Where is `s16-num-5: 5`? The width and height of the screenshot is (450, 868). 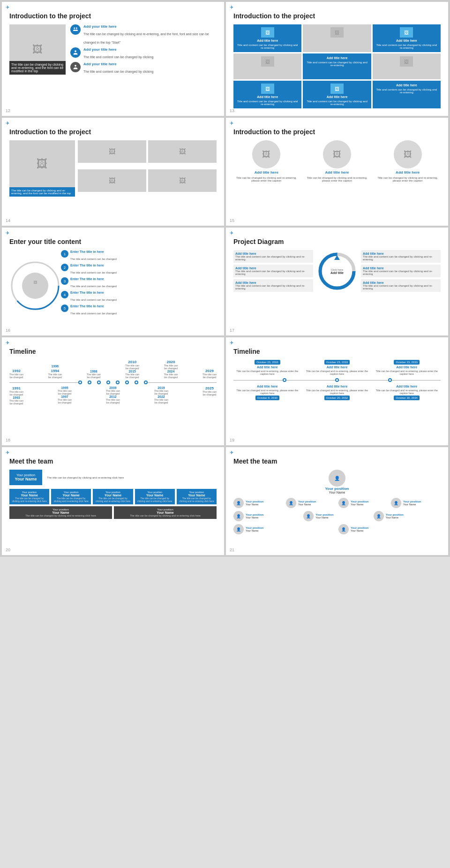 s16-num-5: 5 is located at coordinates (65, 308).